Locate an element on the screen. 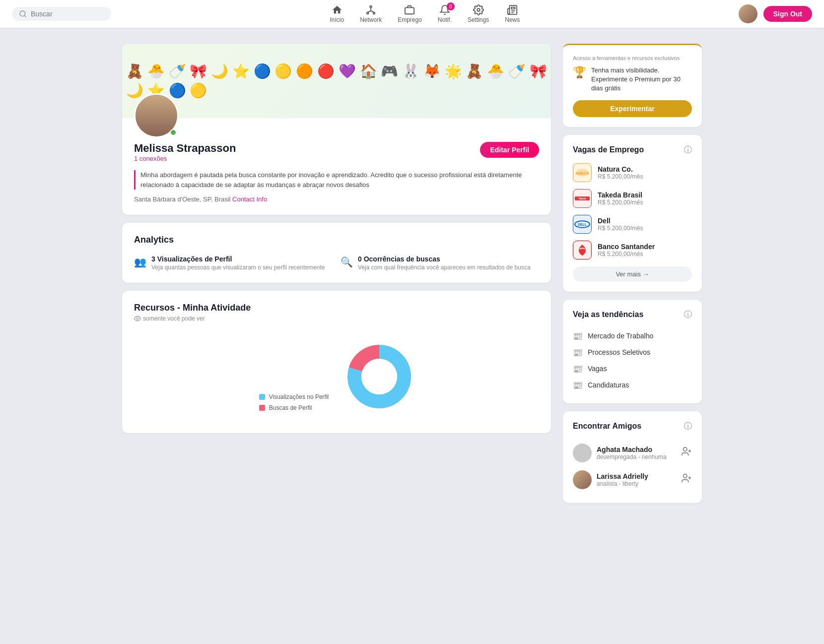 The height and width of the screenshot is (644, 824). vagas-header: Vagas de Emprego ⓘ is located at coordinates (632, 150).